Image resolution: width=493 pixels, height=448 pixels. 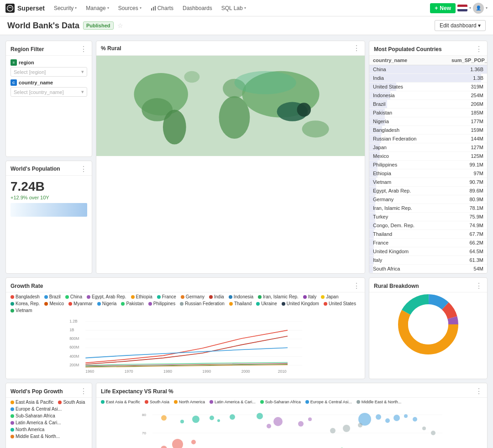 What do you see at coordinates (64, 8) in the screenshot?
I see `nav-security-label: Security` at bounding box center [64, 8].